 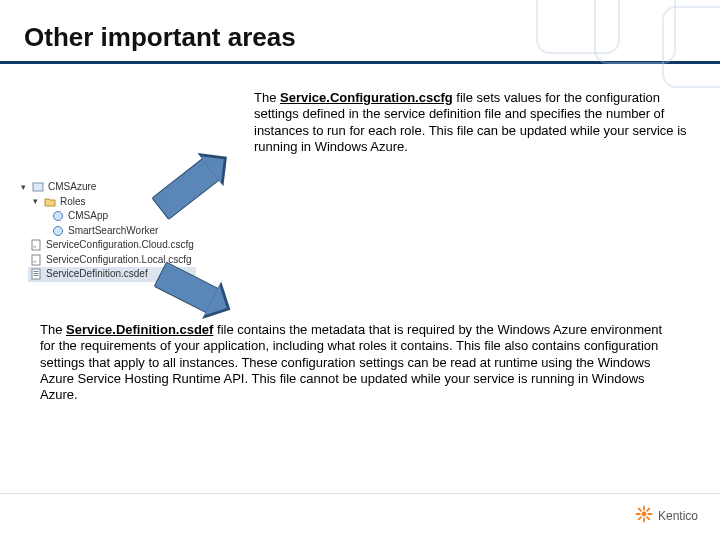 I want to click on project-icon, so click(x=38, y=187).